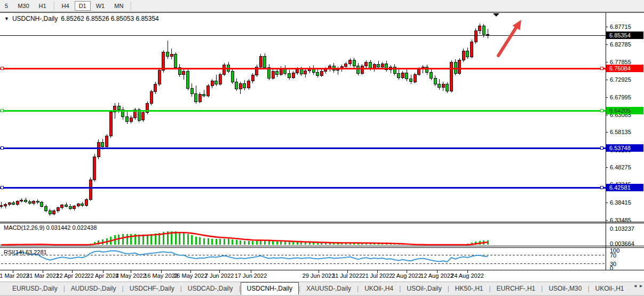 The image size is (644, 296). What do you see at coordinates (496, 15) in the screenshot?
I see `top-triangle-marker-icon` at bounding box center [496, 15].